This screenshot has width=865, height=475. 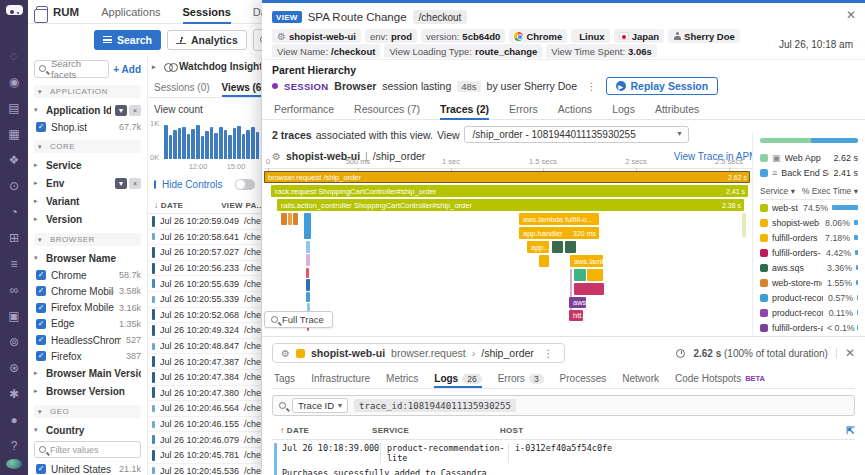 I want to click on view-list-item: Jul 26 10:20:57.027/checkout, so click(x=204, y=253).